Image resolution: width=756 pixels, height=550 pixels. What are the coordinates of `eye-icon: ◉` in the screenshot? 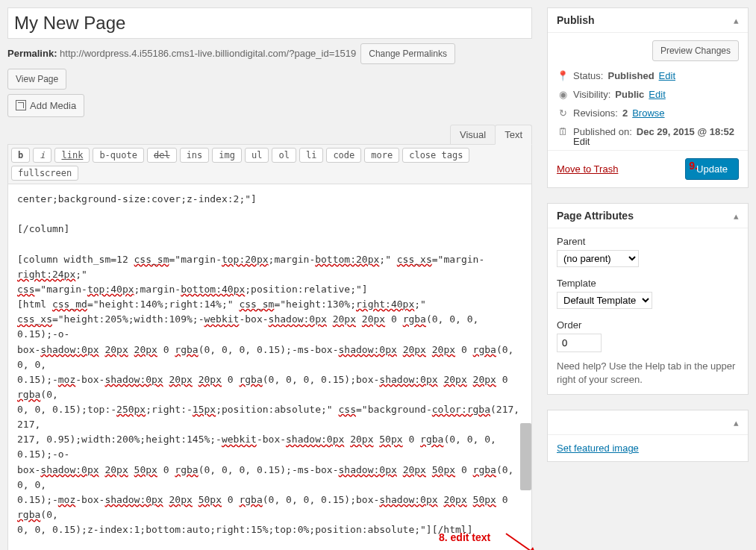 It's located at (563, 94).